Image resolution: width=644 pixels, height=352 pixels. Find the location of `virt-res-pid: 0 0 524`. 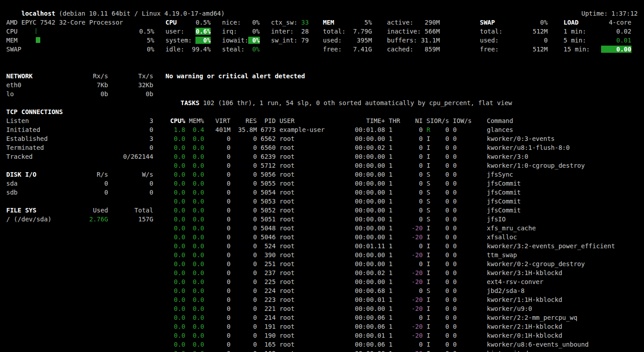

virt-res-pid: 0 0 524 is located at coordinates (242, 246).